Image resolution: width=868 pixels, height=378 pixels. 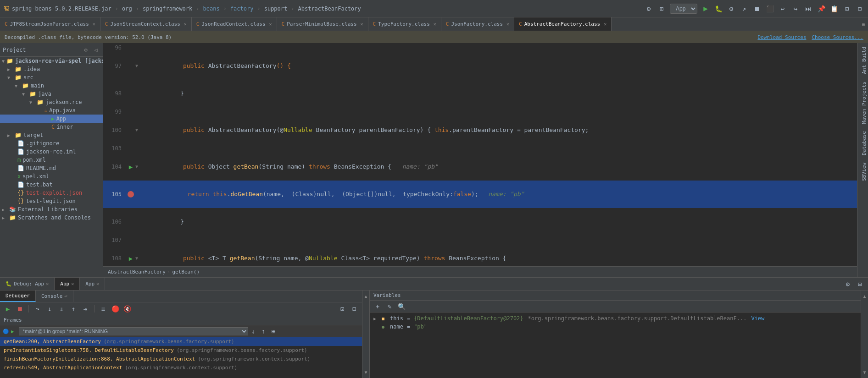 What do you see at coordinates (834, 9) in the screenshot?
I see `toolbar-icon-9: 📋` at bounding box center [834, 9].